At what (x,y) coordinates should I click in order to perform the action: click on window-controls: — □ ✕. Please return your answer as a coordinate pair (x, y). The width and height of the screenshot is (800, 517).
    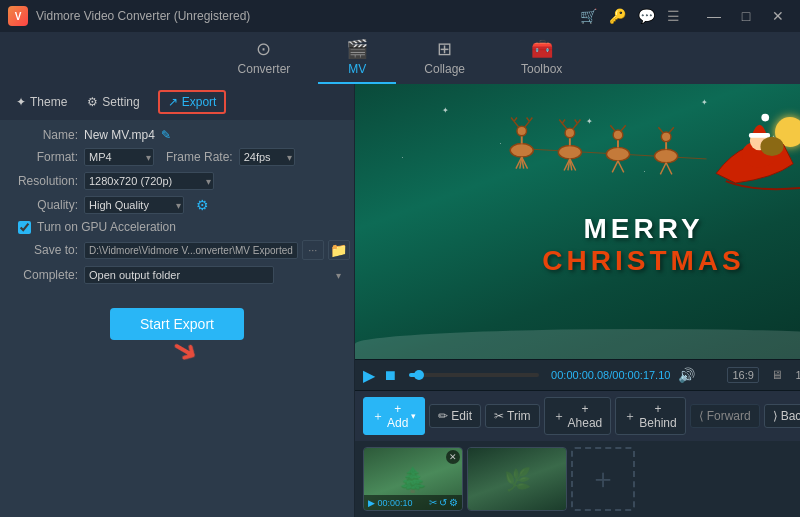
    Looking at the image, I should click on (746, 16).